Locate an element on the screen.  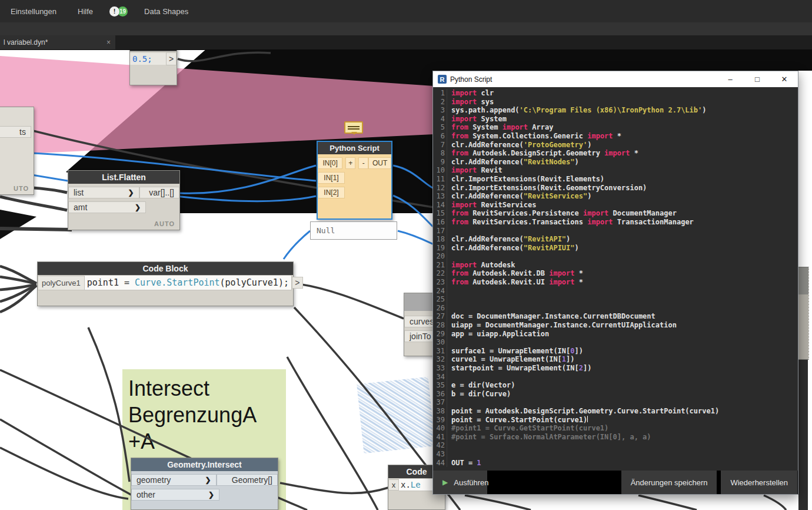
code-line: 34 is located at coordinates (615, 377).